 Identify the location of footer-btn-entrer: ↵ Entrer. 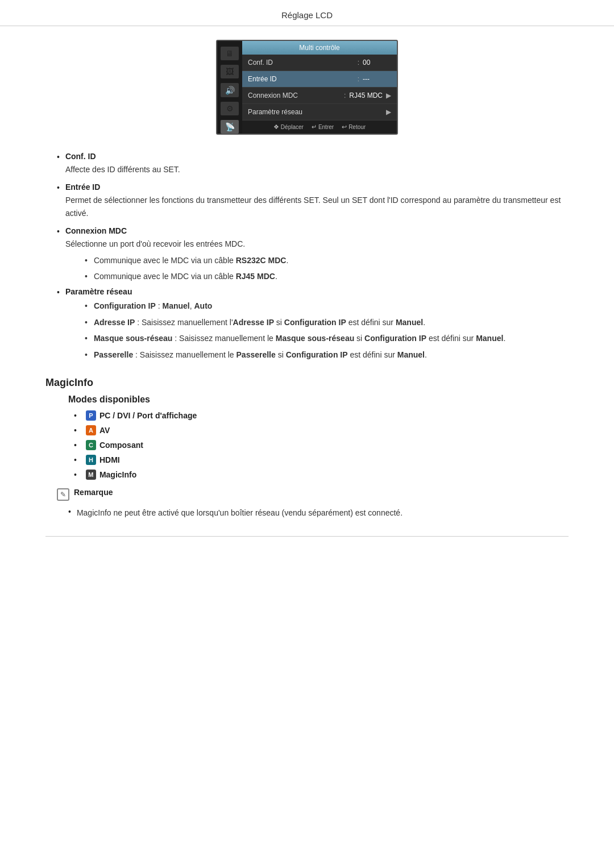
(323, 127).